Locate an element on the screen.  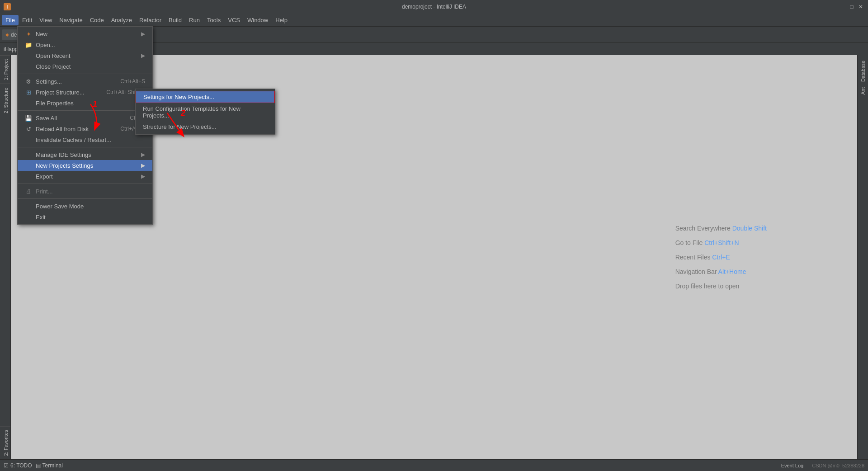
refactor-menu-item: Refactor is located at coordinates (150, 20).